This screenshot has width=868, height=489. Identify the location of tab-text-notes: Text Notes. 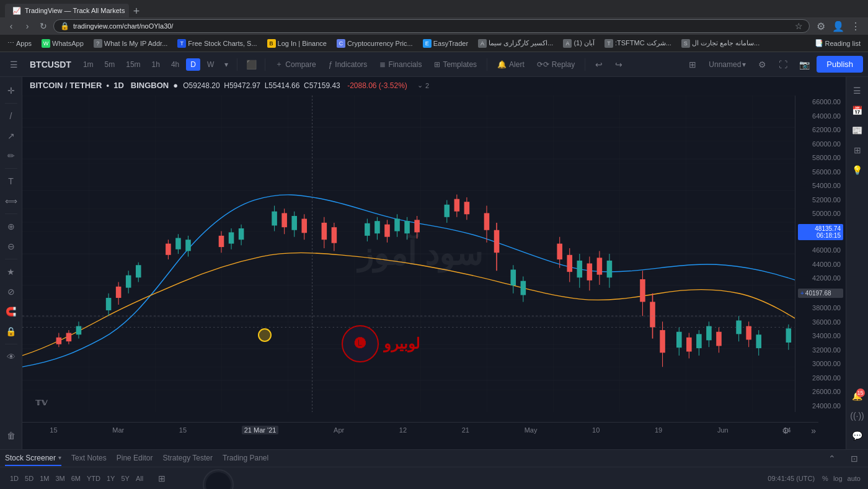
(89, 459).